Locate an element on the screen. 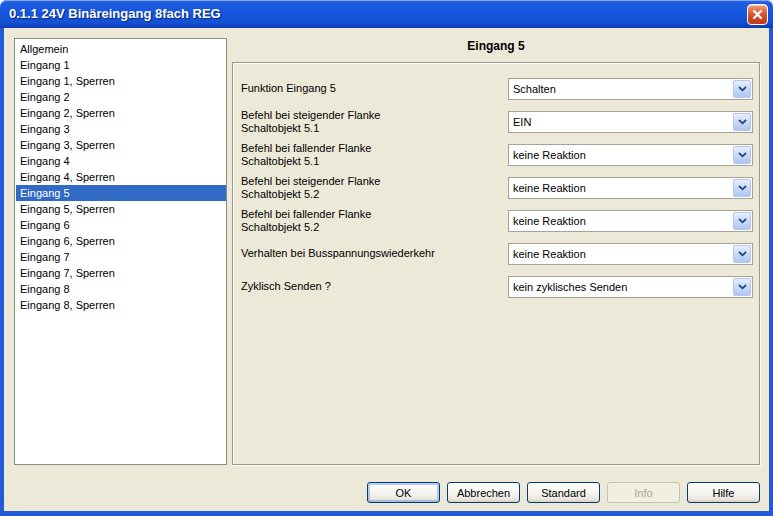  sidebar-item-eingang-1-sperren: Eingang 1, Sperren is located at coordinates (121, 81).